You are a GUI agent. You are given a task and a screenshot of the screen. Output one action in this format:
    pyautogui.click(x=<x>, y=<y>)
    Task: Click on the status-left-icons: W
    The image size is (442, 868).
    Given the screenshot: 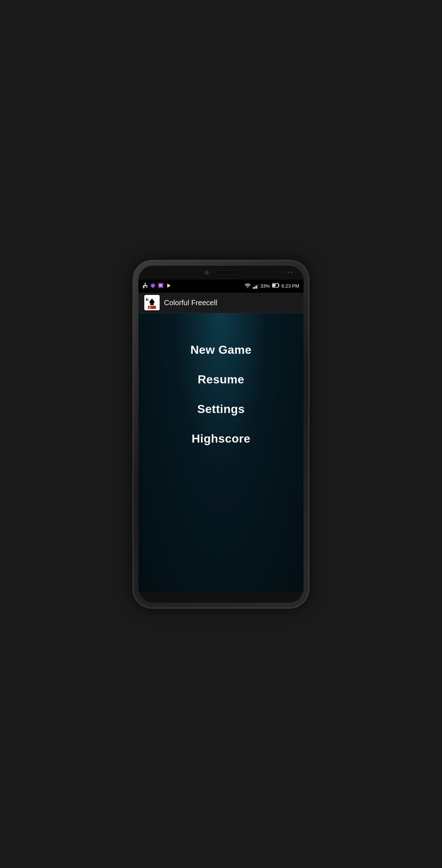 What is the action you would take?
    pyautogui.click(x=157, y=286)
    